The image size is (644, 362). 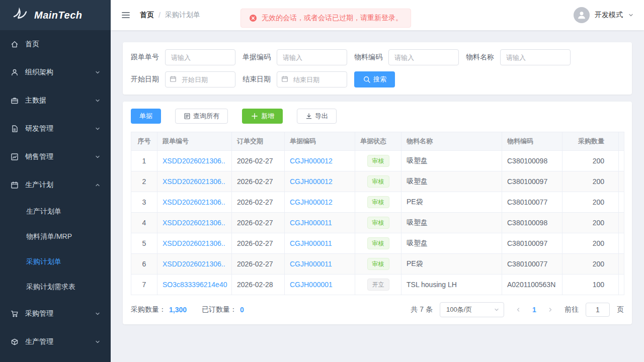 I want to click on next-page-button, so click(x=550, y=310).